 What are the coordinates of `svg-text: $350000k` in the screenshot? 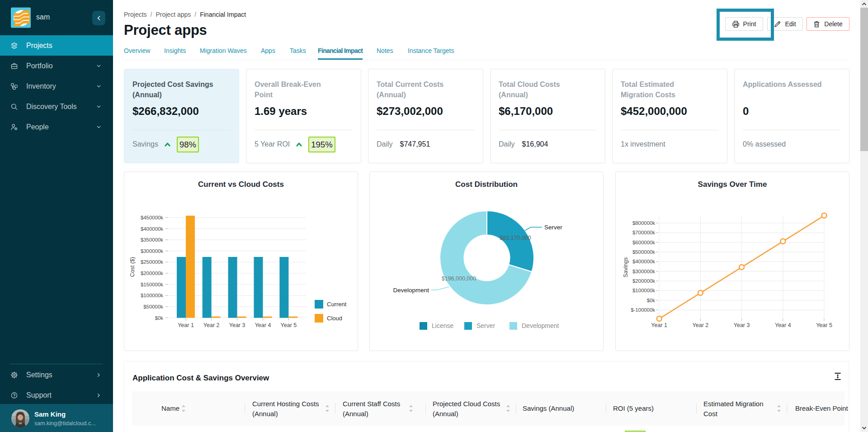 It's located at (152, 240).